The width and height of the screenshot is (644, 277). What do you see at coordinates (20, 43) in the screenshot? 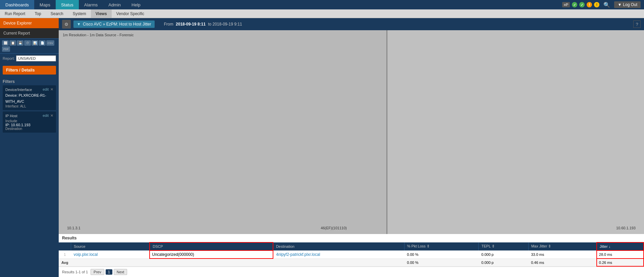
I see `toolbar-icon-3: 💾` at bounding box center [20, 43].